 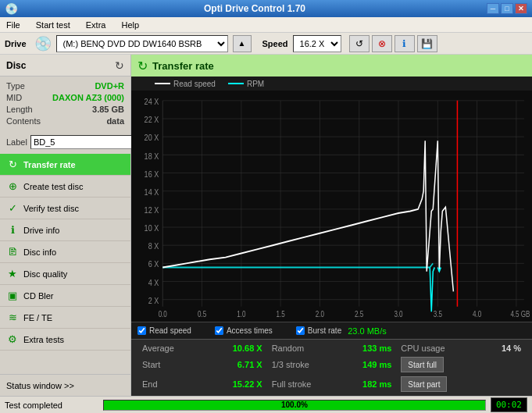 What do you see at coordinates (317, 44) in the screenshot?
I see `speed-select: 16.2 X` at bounding box center [317, 44].